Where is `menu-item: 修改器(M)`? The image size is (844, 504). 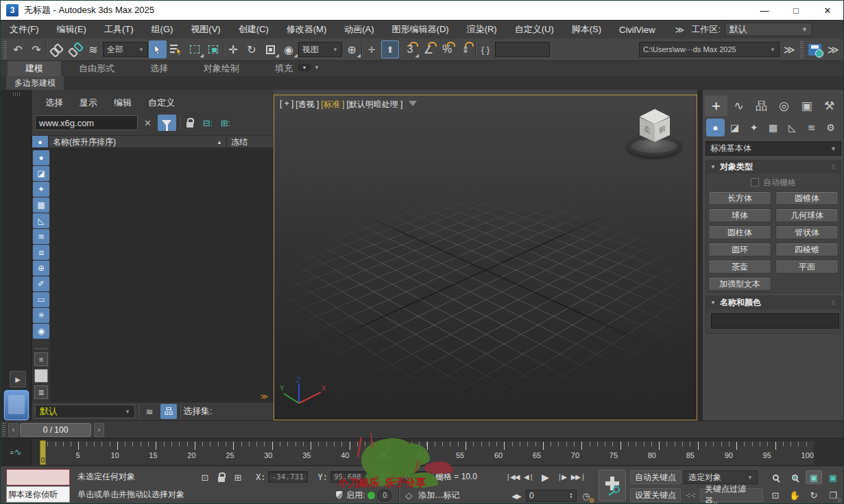
menu-item: 修改器(M) is located at coordinates (307, 29).